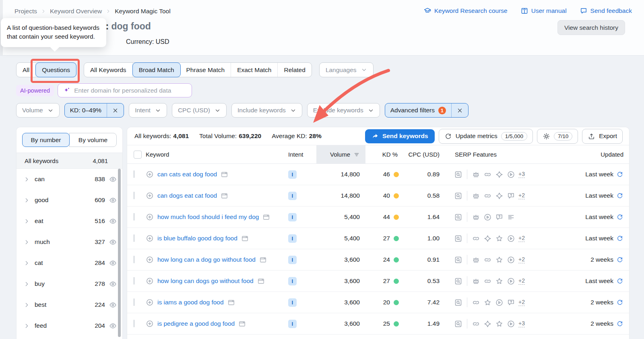  What do you see at coordinates (426, 155) in the screenshot?
I see `column-header-cpc: CPC (USD)` at bounding box center [426, 155].